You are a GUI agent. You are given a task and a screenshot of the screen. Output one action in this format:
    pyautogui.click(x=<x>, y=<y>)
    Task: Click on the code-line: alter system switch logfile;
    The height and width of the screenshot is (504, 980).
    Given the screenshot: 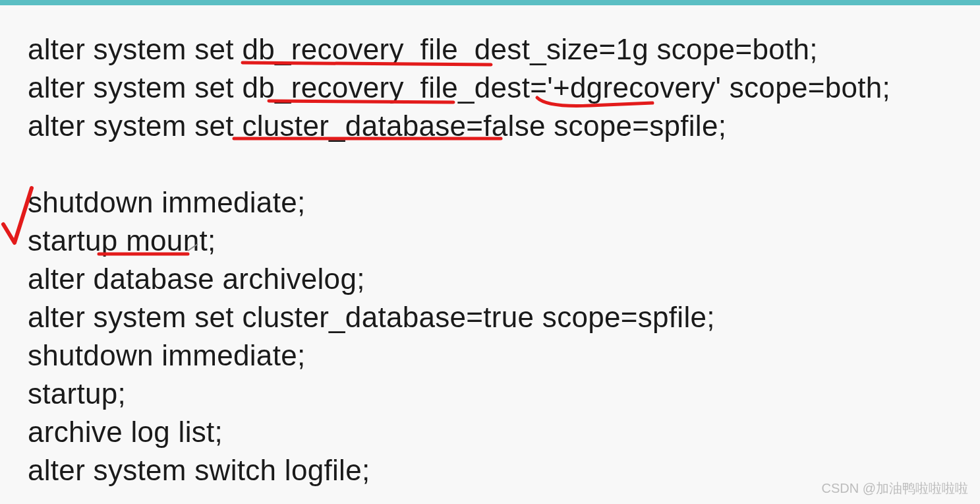 What is the action you would take?
    pyautogui.click(x=490, y=470)
    